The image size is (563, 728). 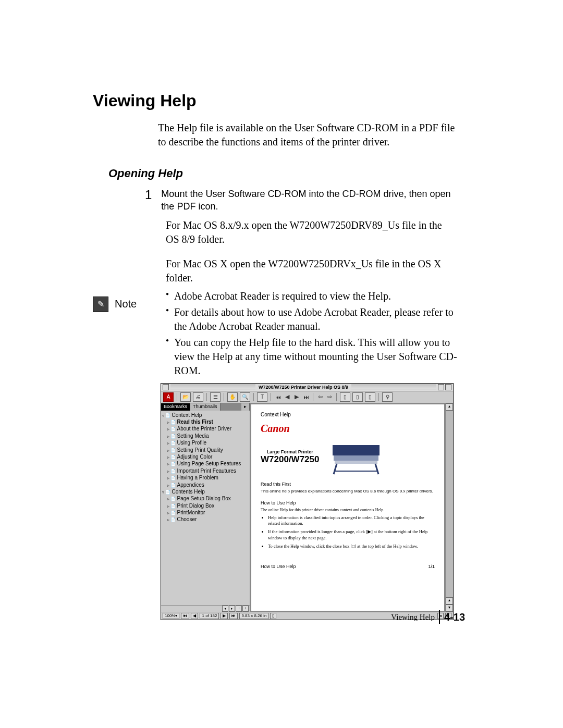 I want to click on window-titlebar: W7200/W7250 Printer Driver Help OS 8/9, so click(x=307, y=388).